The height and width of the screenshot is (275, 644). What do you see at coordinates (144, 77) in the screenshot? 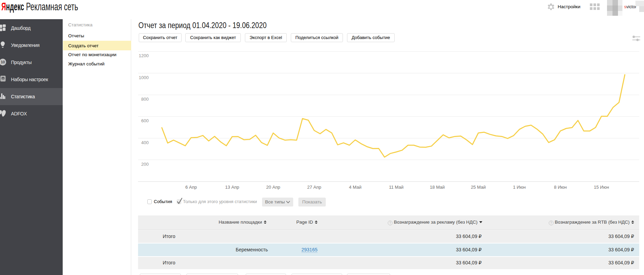
I see `svg-text: 1000` at bounding box center [144, 77].